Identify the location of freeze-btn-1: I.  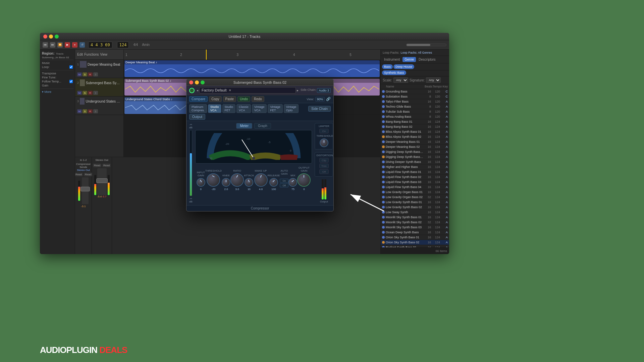
(96, 74).